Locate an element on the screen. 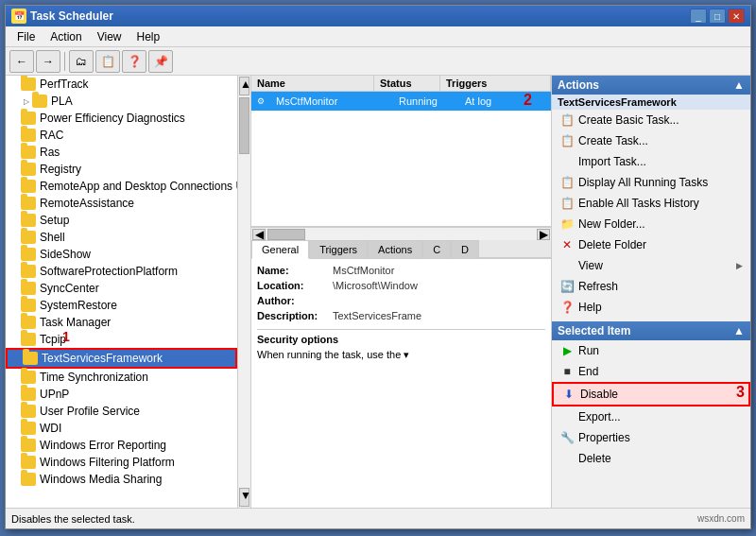 Image resolution: width=756 pixels, height=536 pixels. tab-actions: Actions is located at coordinates (395, 250).